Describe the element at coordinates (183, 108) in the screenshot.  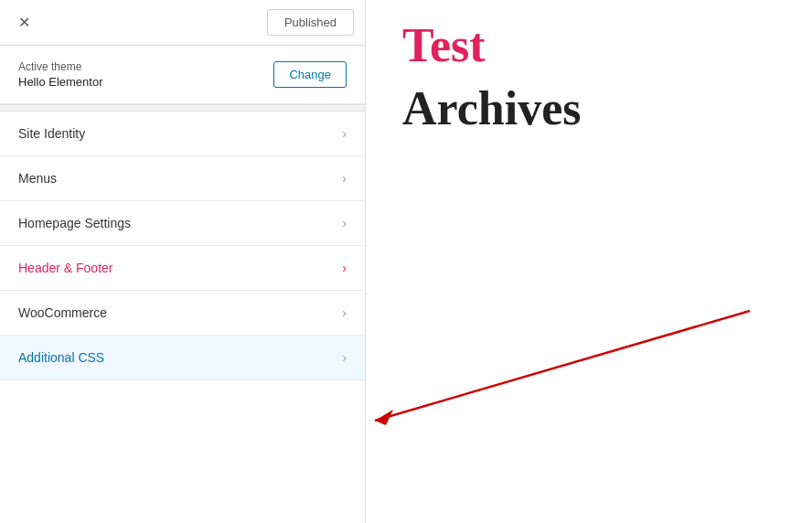
I see `section-divider` at that location.